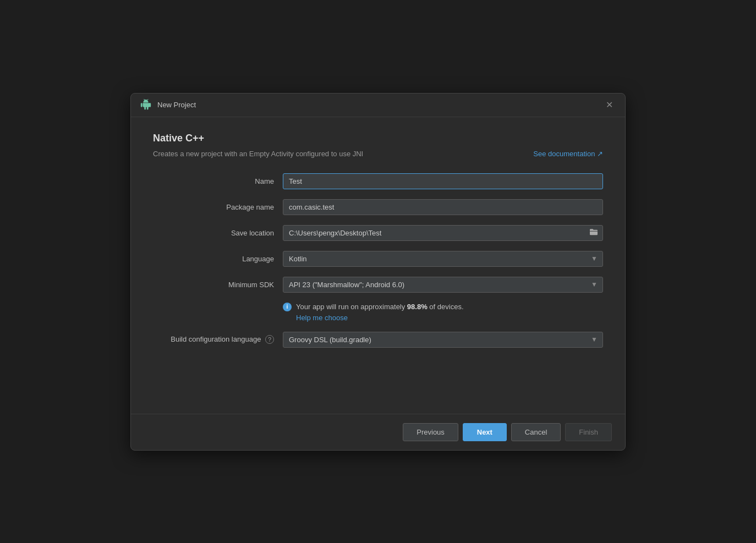  What do you see at coordinates (378, 233) in the screenshot?
I see `save-location-row: Save location` at bounding box center [378, 233].